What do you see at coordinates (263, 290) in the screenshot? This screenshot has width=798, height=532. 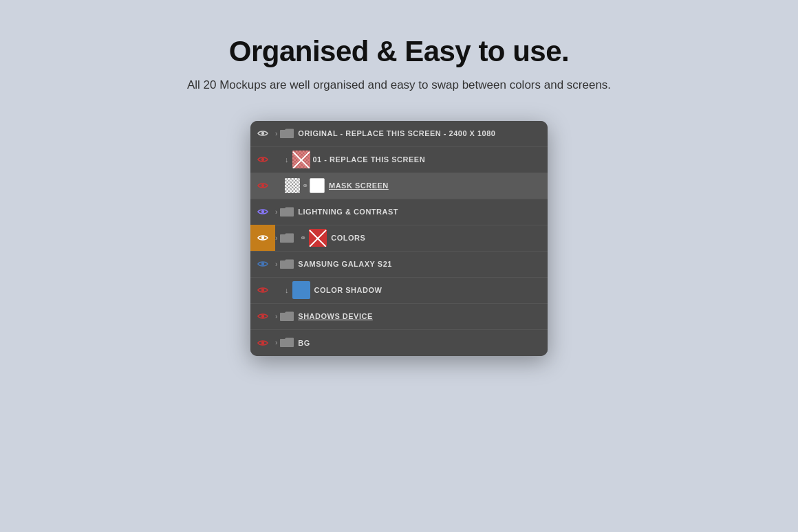 I see `eye-icon-color-shadow` at bounding box center [263, 290].